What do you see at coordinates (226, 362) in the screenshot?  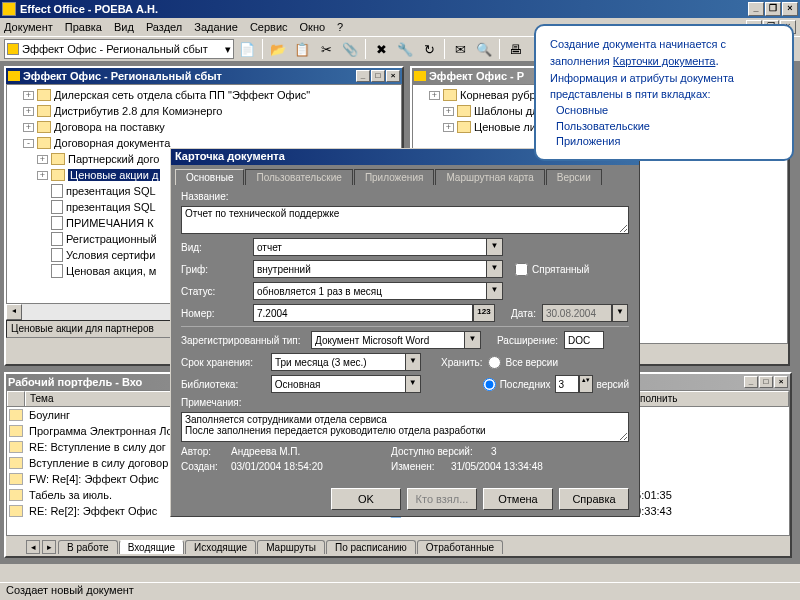 I see `label-retention: Срок хранения:` at bounding box center [226, 362].